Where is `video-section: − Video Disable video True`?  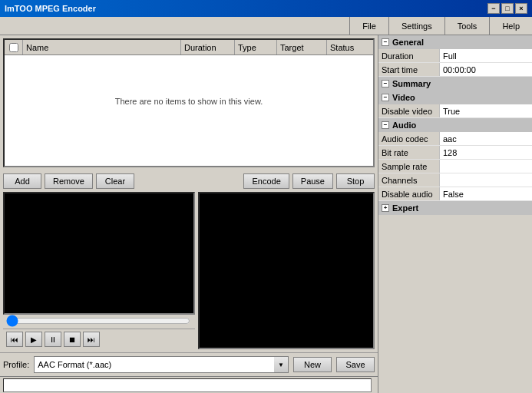 video-section: − Video Disable video True is located at coordinates (455, 104).